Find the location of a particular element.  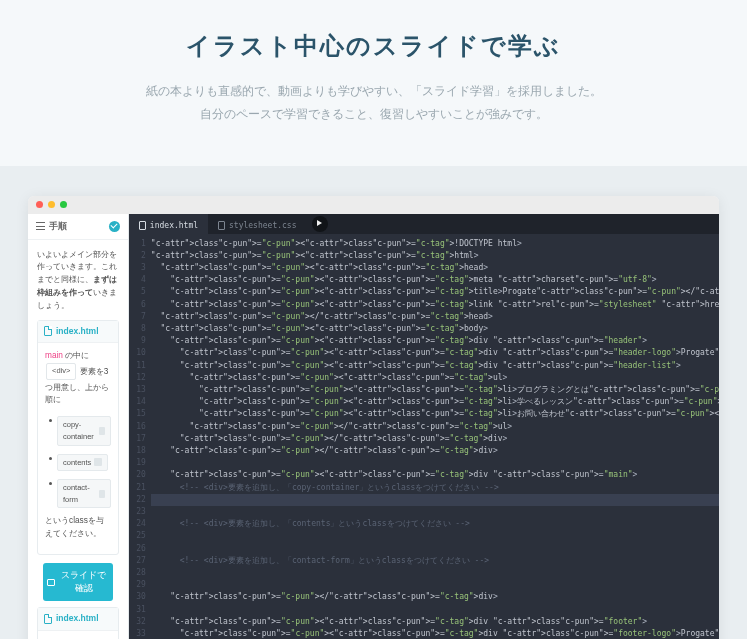

traffic-light-close is located at coordinates (40, 204).